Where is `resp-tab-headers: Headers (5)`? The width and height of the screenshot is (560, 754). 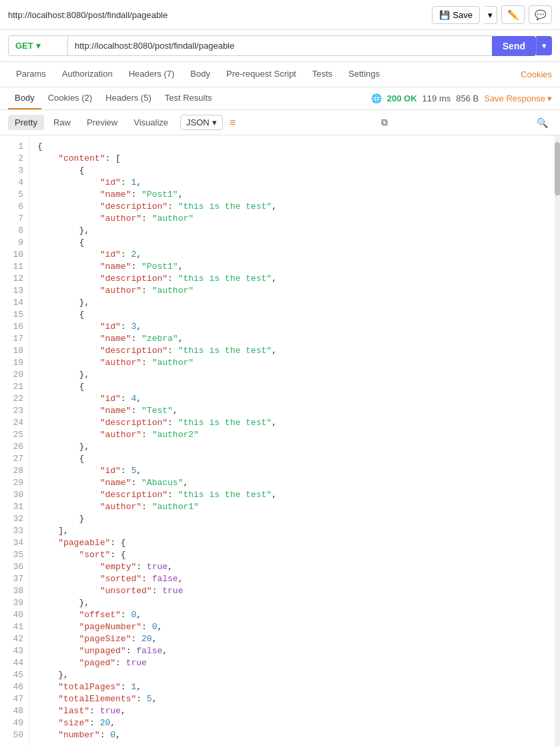 resp-tab-headers: Headers (5) is located at coordinates (128, 99).